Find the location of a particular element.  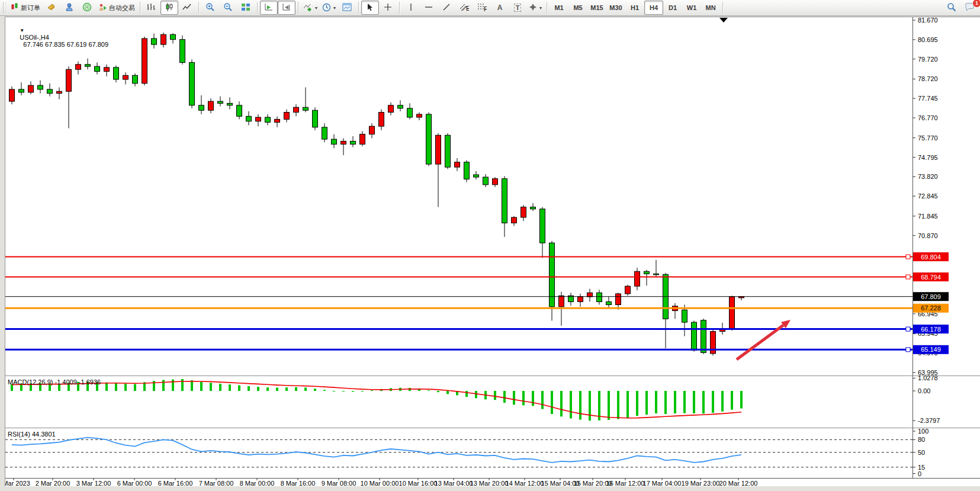

trendline-icon is located at coordinates (446, 8).